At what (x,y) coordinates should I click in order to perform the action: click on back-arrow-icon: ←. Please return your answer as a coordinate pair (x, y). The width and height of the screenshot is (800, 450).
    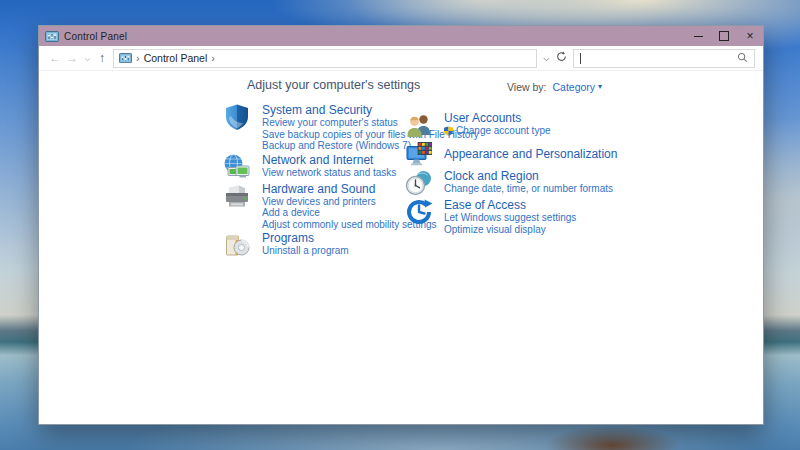
    Looking at the image, I should click on (55, 58).